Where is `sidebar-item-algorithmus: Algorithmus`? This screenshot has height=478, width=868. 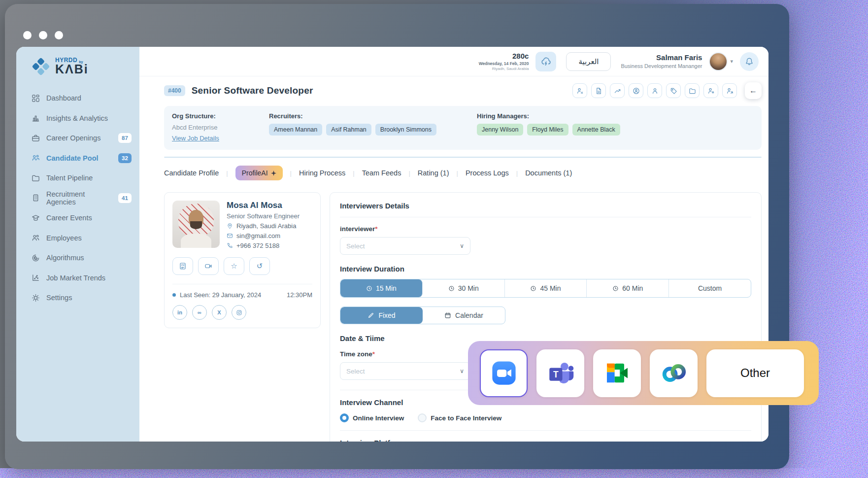 sidebar-item-algorithmus: Algorithmus is located at coordinates (78, 258).